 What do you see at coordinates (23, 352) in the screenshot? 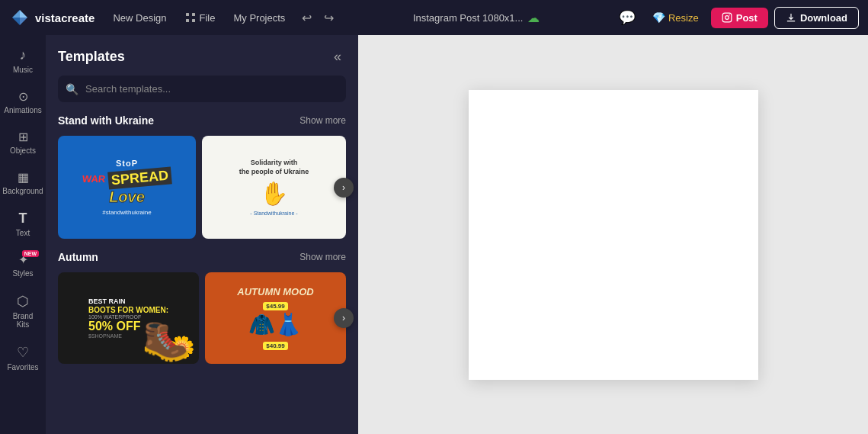
I see `favorites-icon: ♡` at bounding box center [23, 352].